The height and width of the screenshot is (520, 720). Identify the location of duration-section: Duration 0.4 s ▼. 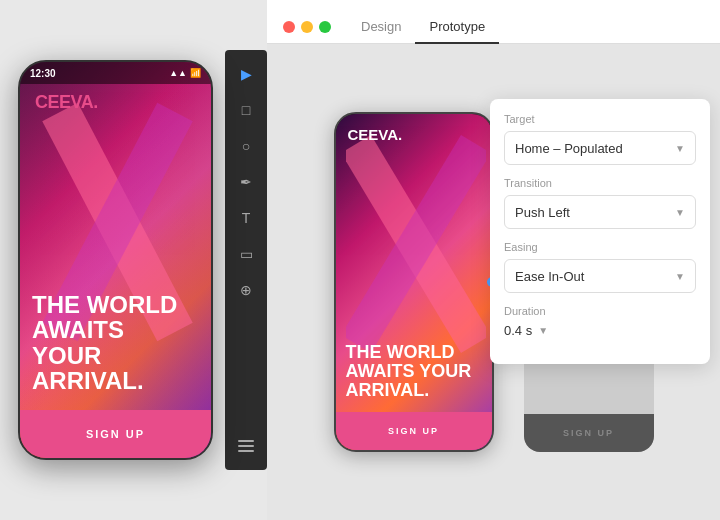
(600, 322).